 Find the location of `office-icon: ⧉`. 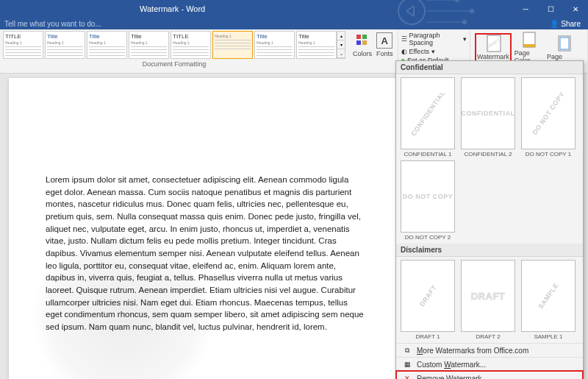

office-icon: ⧉ is located at coordinates (407, 350).